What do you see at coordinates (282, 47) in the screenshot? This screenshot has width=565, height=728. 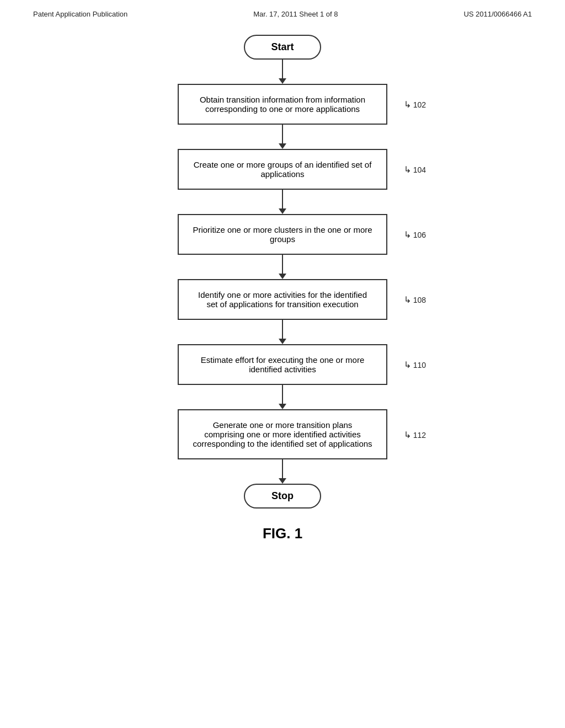 I see `start-label: Start` at bounding box center [282, 47].